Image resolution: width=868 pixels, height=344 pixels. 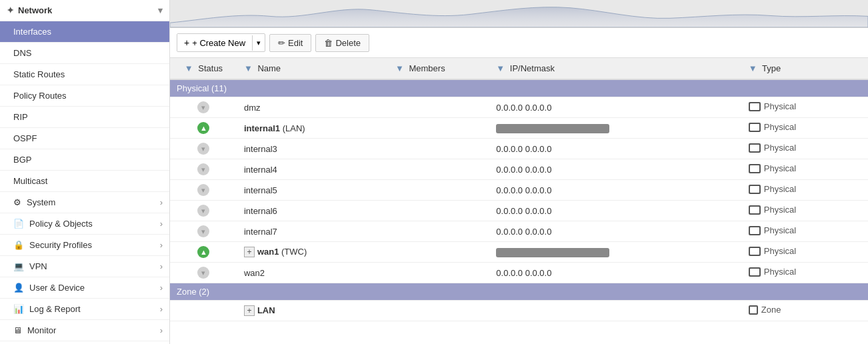 What do you see at coordinates (160, 11) in the screenshot?
I see `chevron-down-icon: ▾` at bounding box center [160, 11].